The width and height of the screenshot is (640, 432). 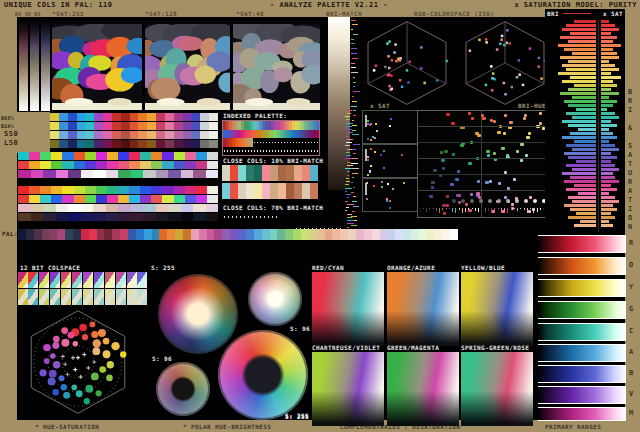 I want to click on unique-colors-count: UNIQUE COLS IN PAL: 110, so click(x=58, y=5).